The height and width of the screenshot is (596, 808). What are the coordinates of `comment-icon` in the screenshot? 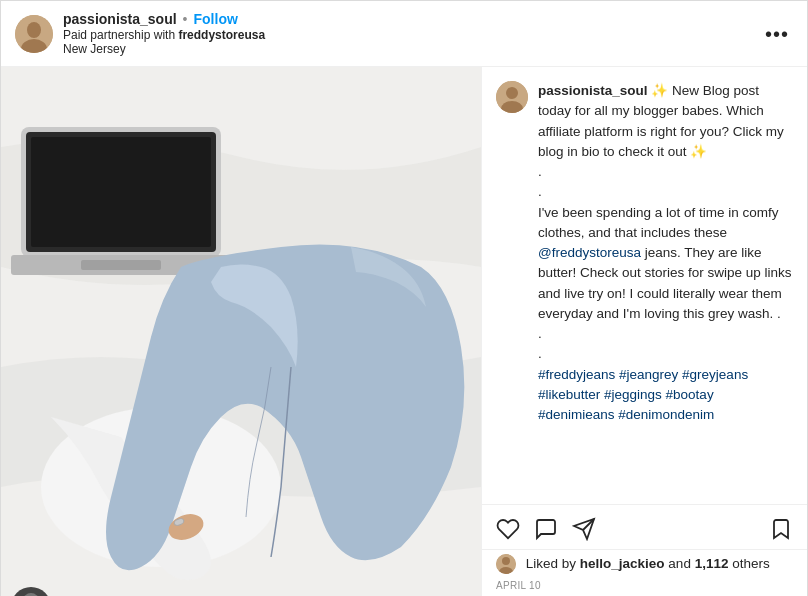 It's located at (546, 529).